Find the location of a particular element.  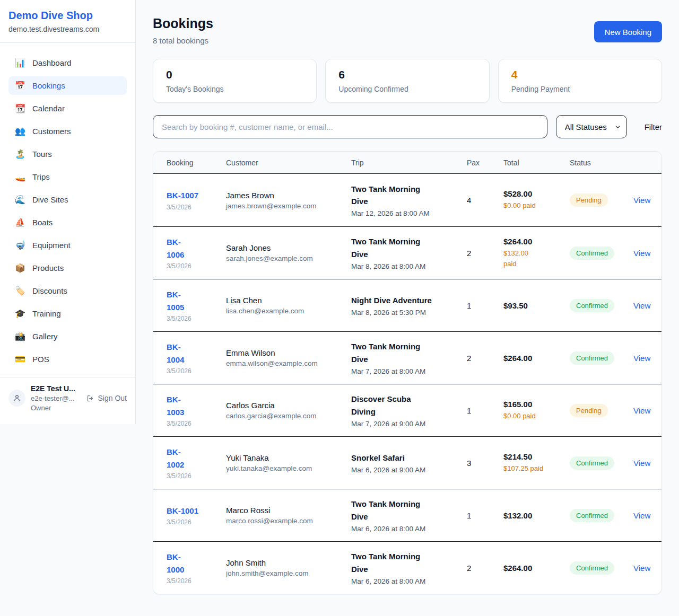

booking-id-link: BK-1007 is located at coordinates (193, 195).